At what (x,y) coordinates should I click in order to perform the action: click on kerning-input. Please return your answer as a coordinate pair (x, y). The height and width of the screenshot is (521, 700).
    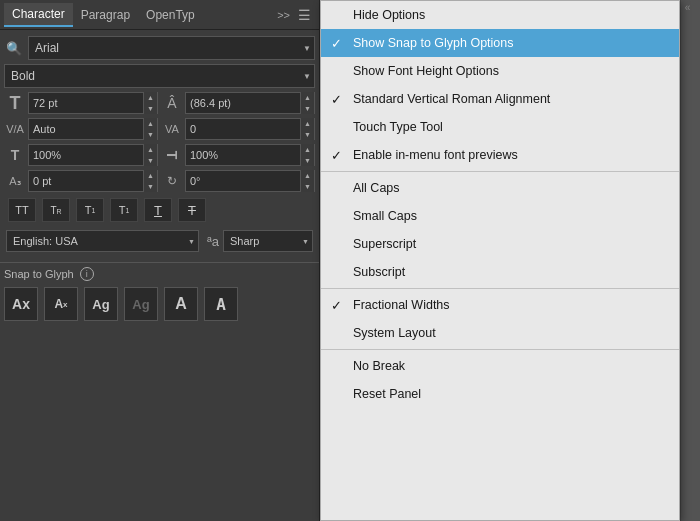
    Looking at the image, I should click on (86, 129).